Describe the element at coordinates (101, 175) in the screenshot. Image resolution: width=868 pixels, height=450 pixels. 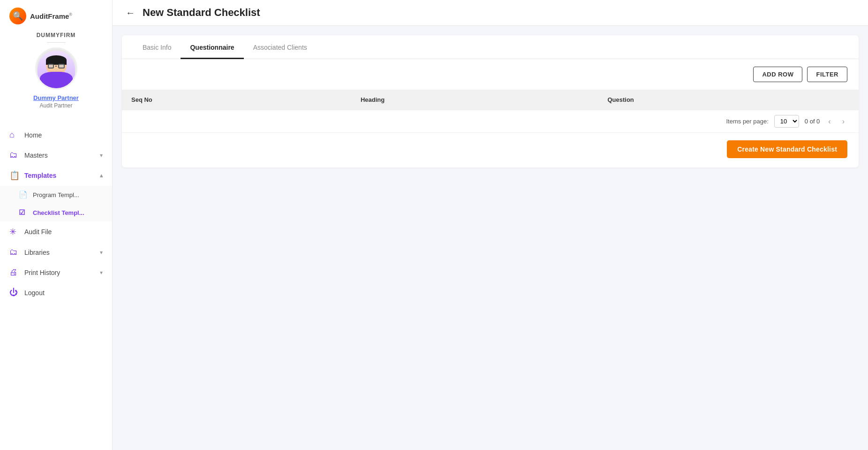
I see `chevron-up-icon: ▴` at that location.